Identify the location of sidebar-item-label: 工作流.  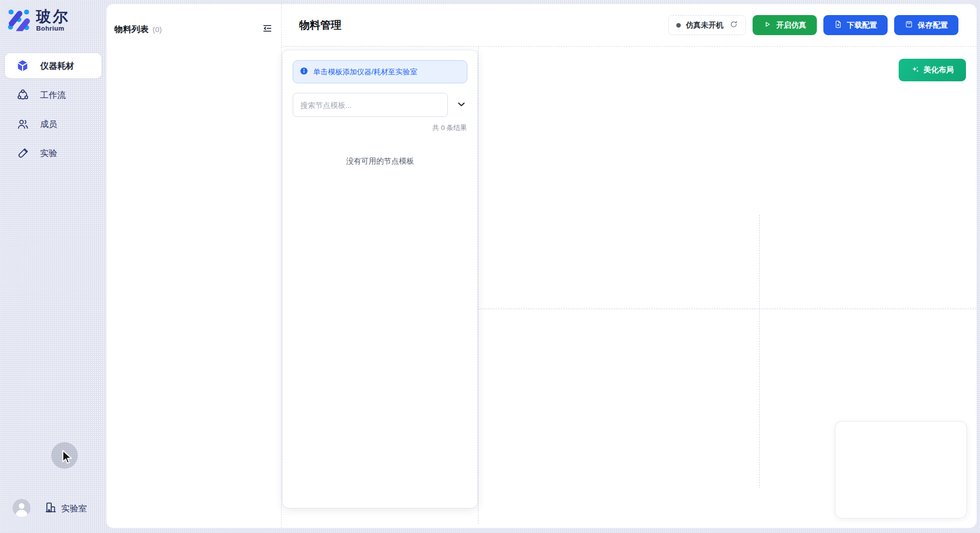
(53, 95).